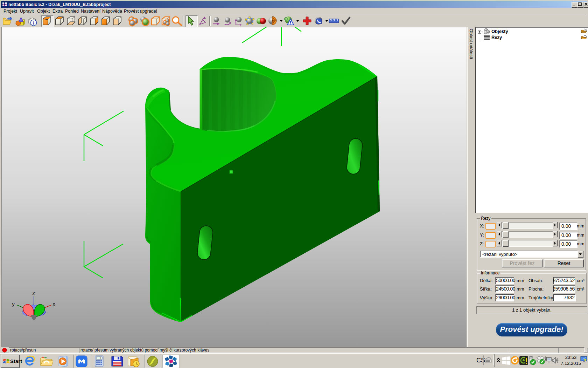 This screenshot has height=368, width=588. Describe the element at coordinates (100, 358) in the screenshot. I see `svg-text: 0` at that location.